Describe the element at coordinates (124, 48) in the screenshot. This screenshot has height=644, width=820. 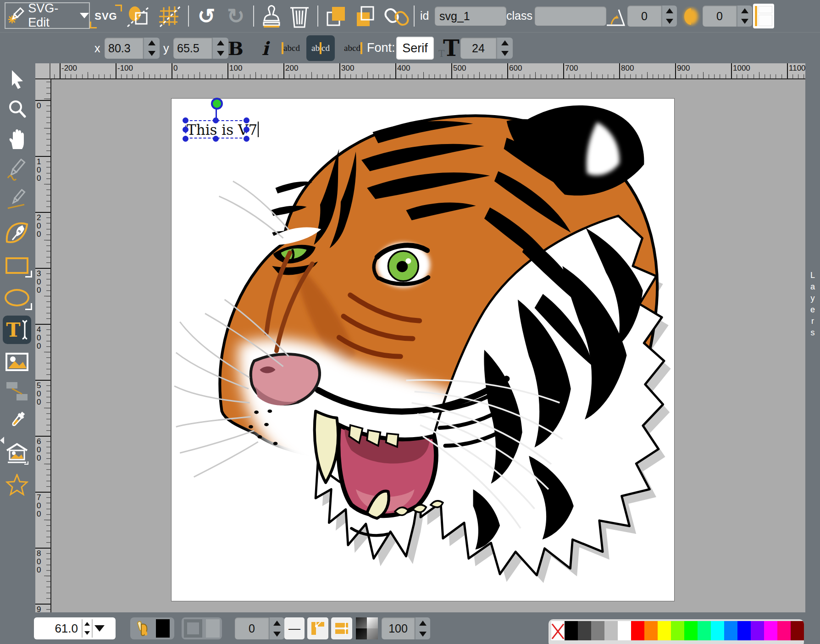
I see `x-position-value: 80.3` at that location.